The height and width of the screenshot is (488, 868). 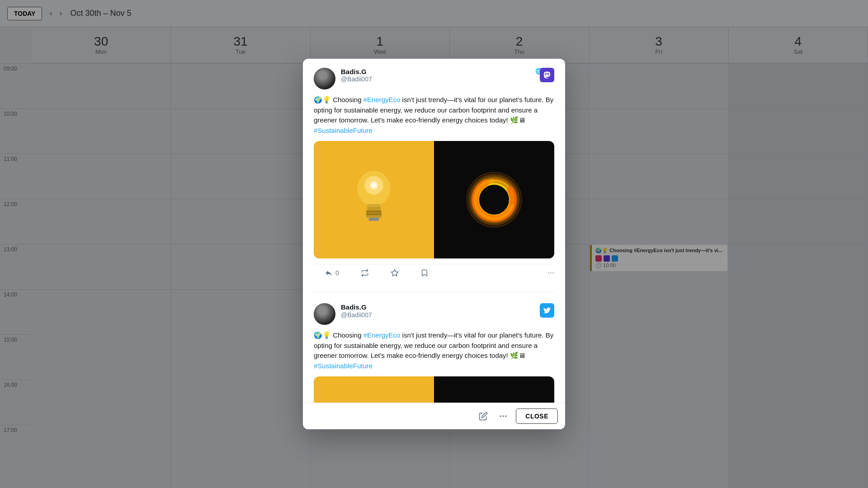 What do you see at coordinates (354, 71) in the screenshot?
I see `post-username-1: Badis.G` at bounding box center [354, 71].